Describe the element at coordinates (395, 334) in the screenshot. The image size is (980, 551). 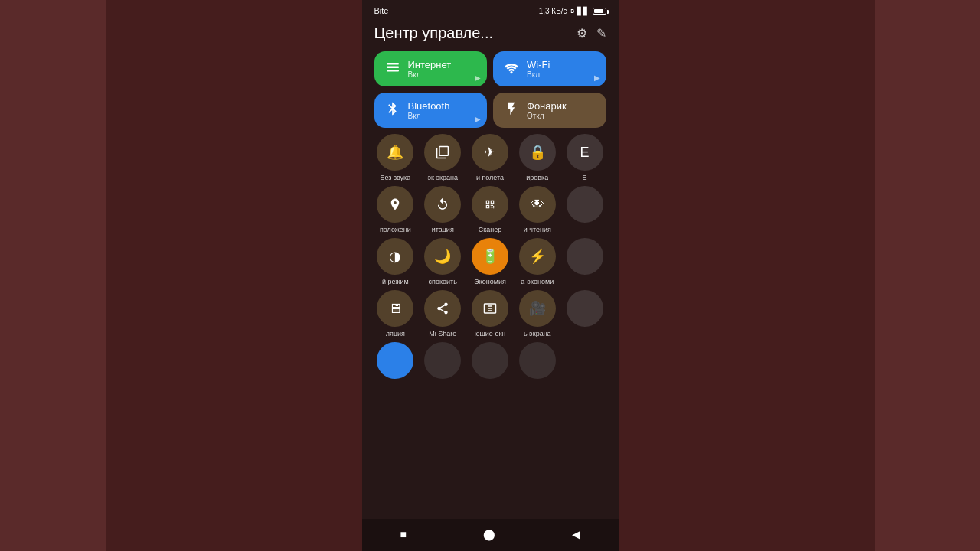
I see `cast-label: ляция` at that location.